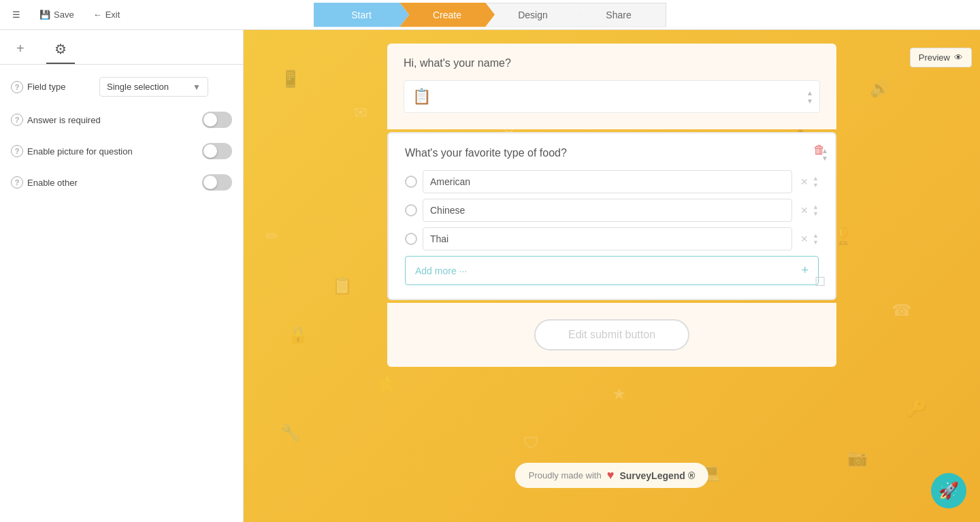  What do you see at coordinates (61, 49) in the screenshot?
I see `settings-tab-icon: ⚙` at bounding box center [61, 49].